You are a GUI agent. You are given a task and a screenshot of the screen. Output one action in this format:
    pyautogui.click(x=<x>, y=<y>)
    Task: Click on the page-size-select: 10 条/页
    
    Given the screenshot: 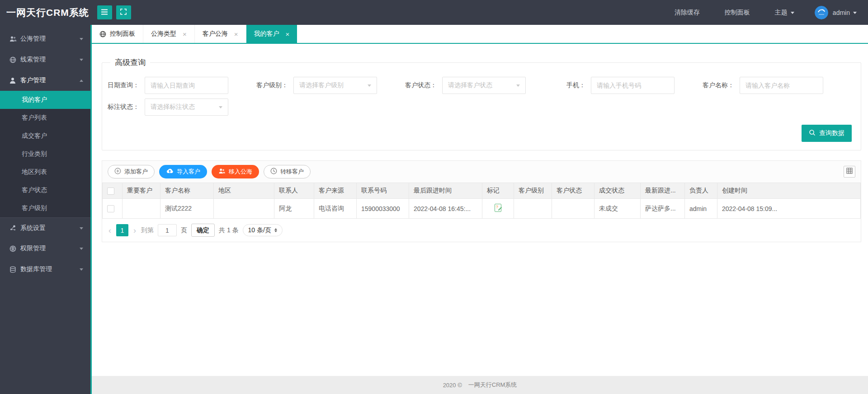 What is the action you would take?
    pyautogui.click(x=263, y=230)
    